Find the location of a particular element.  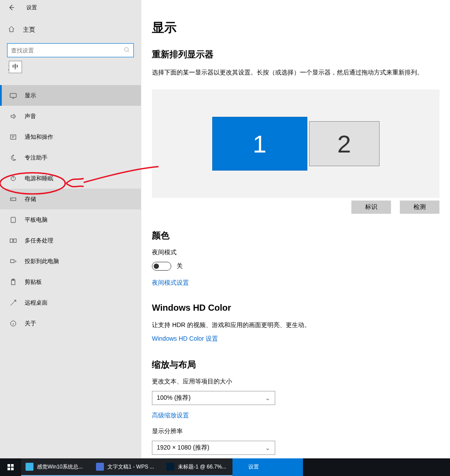

identify-button: 标识 is located at coordinates (371, 207).